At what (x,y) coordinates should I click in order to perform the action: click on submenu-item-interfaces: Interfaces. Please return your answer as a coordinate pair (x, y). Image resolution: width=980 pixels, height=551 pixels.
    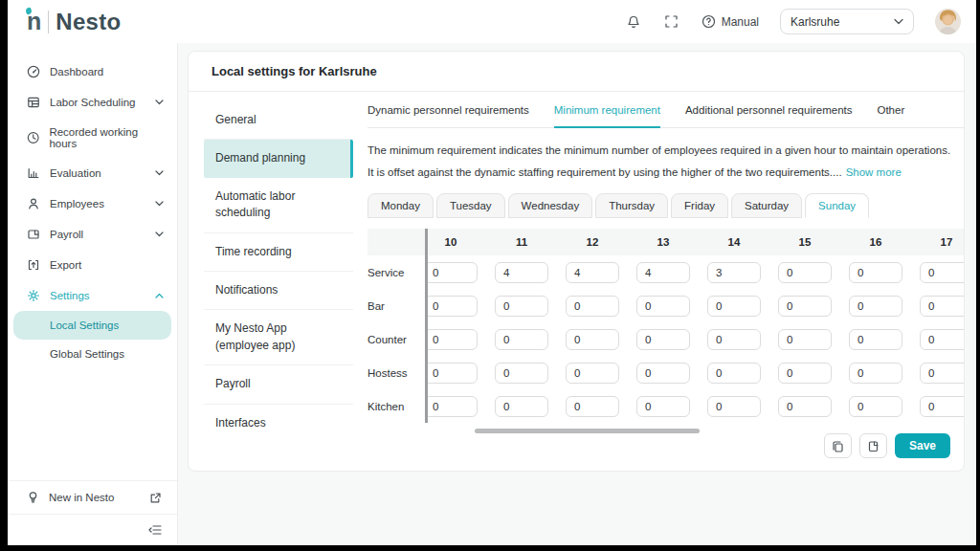
    Looking at the image, I should click on (278, 423).